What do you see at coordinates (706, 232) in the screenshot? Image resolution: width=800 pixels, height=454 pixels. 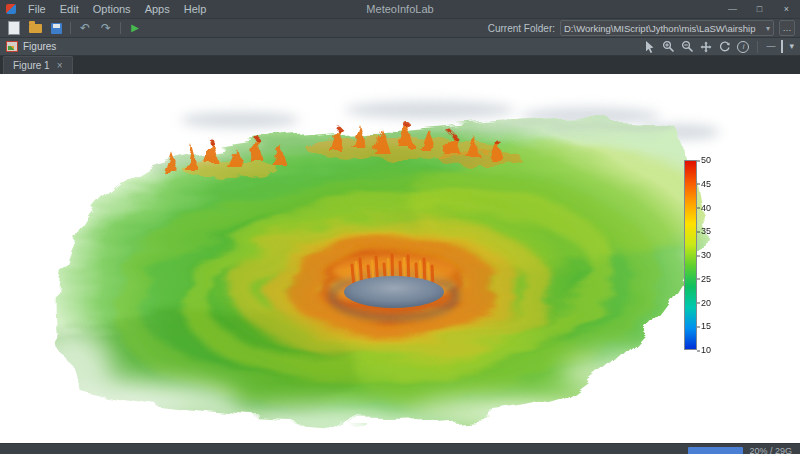 I see `colorbar-tick-label: 35` at bounding box center [706, 232].